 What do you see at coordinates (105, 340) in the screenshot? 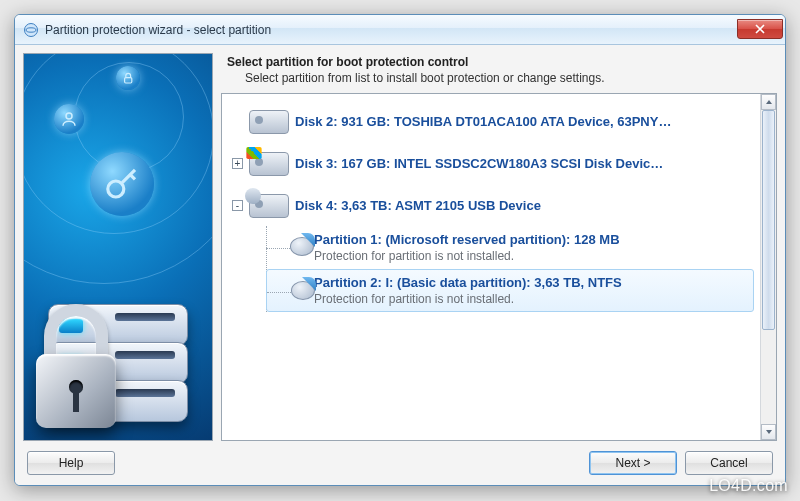
I see `drive-stack-illustration` at bounding box center [105, 340].